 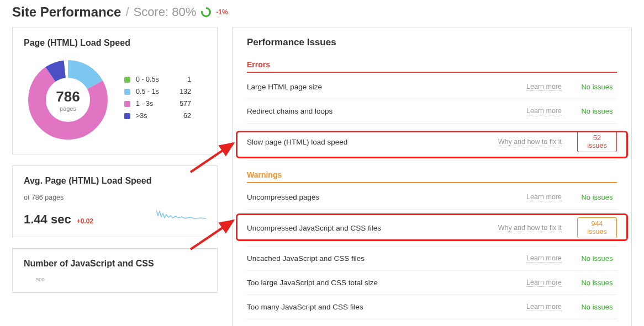 I want to click on issue-name: Slow page (HTML) load speed, so click(x=297, y=142).